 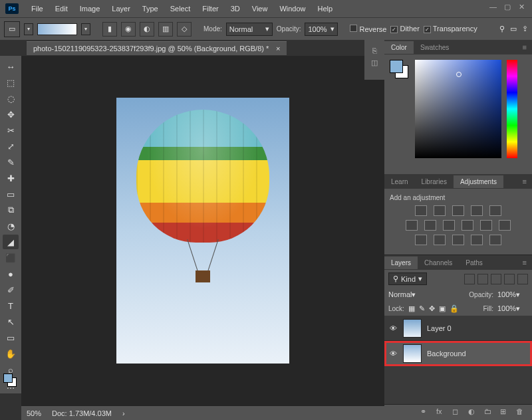 What do you see at coordinates (326, 9) in the screenshot?
I see `menu-help: Help` at bounding box center [326, 9].